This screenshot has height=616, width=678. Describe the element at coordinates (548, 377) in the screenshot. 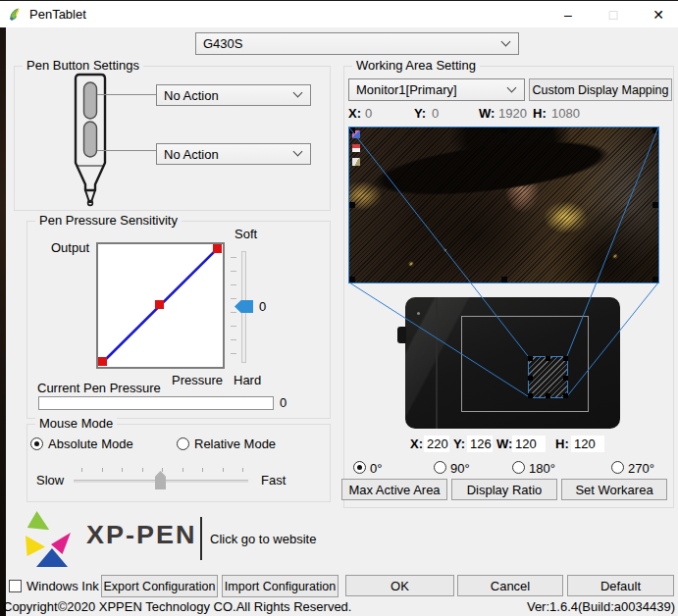

I see `workarea-selection` at that location.